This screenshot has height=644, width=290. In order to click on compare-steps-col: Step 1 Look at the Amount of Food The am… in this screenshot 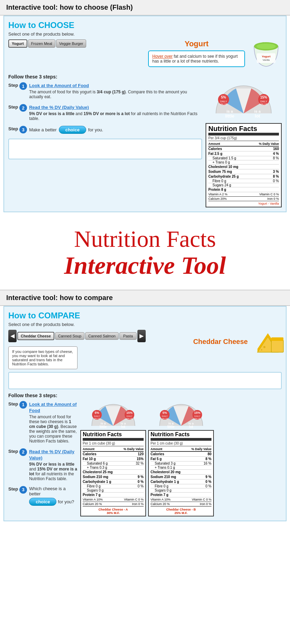, I will do `click(43, 456)`.